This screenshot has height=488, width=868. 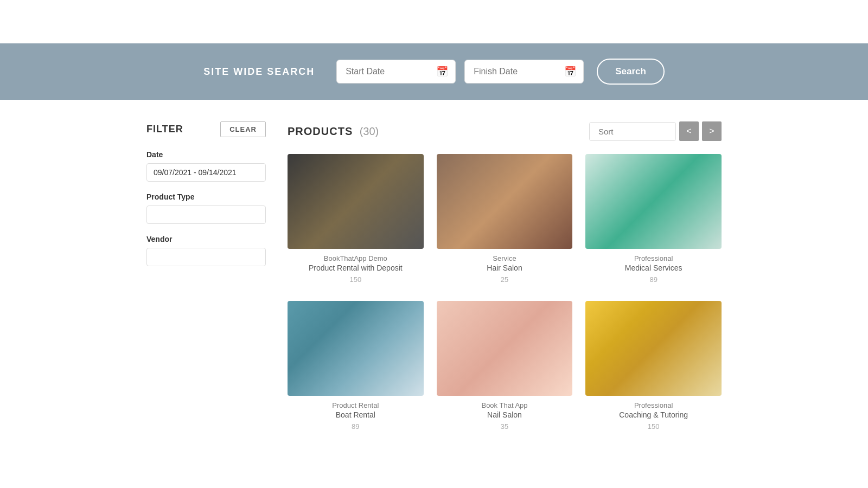 What do you see at coordinates (206, 197) in the screenshot?
I see `product-type-label: Product Type` at bounding box center [206, 197].